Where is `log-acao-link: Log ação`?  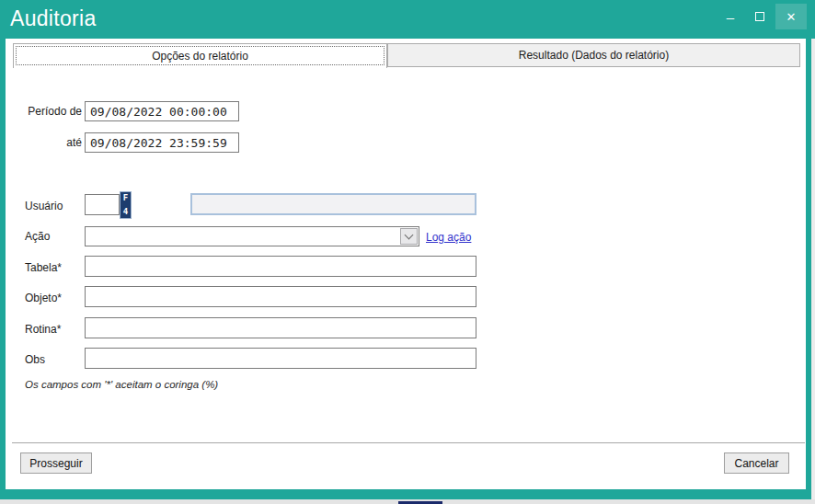
log-acao-link: Log ação is located at coordinates (449, 237).